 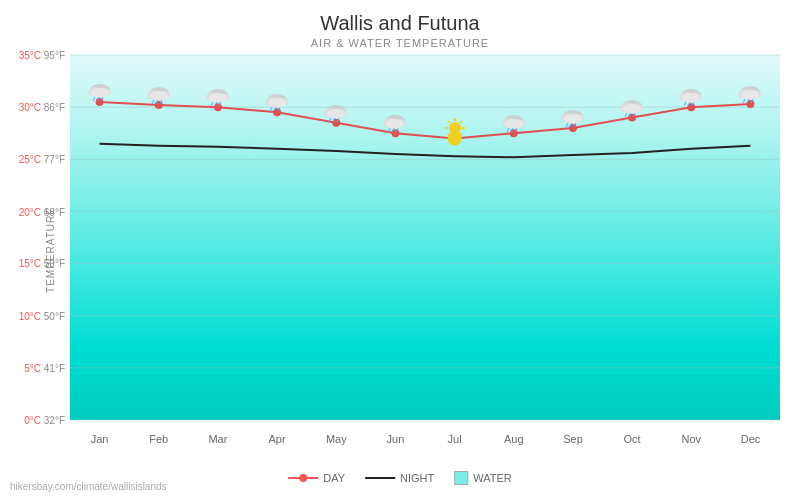 What do you see at coordinates (316, 478) in the screenshot?
I see `legend-day: DAY` at bounding box center [316, 478].